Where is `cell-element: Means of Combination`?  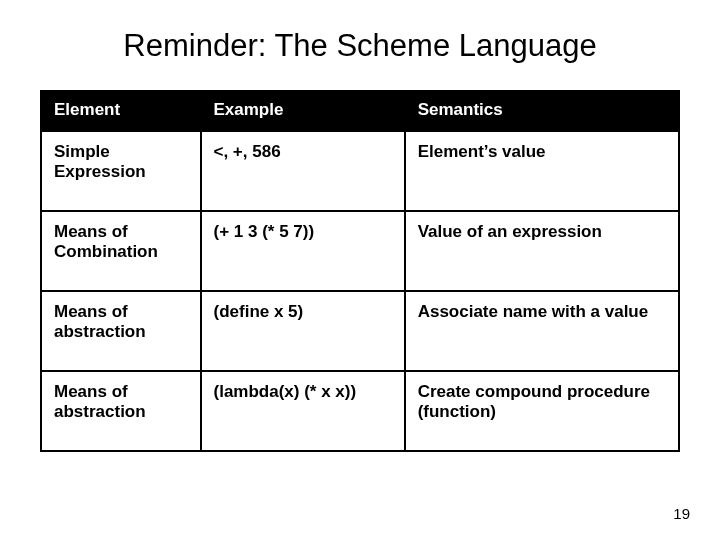
cell-element: Means of Combination is located at coordinates (121, 251).